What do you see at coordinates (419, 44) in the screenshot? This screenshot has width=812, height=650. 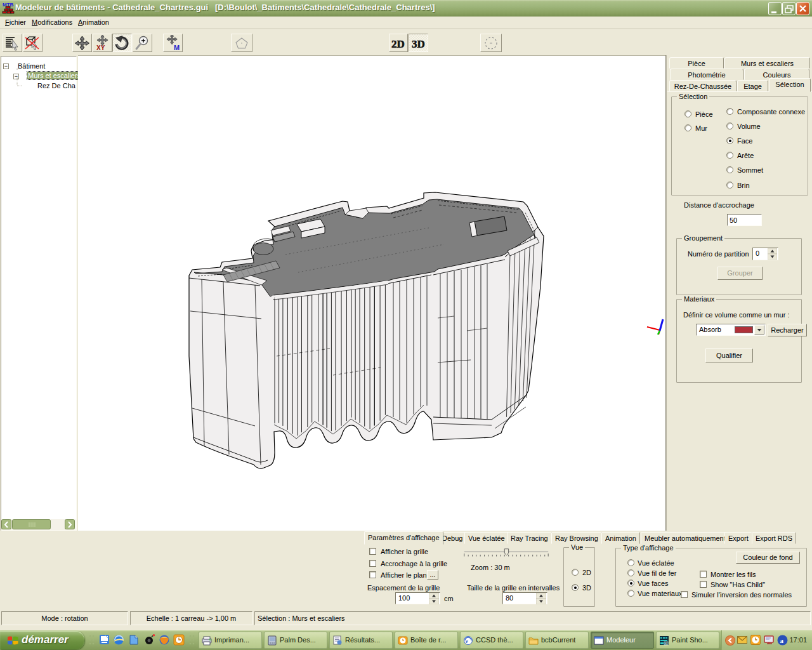 I see `svg-text: 3D` at bounding box center [419, 44].